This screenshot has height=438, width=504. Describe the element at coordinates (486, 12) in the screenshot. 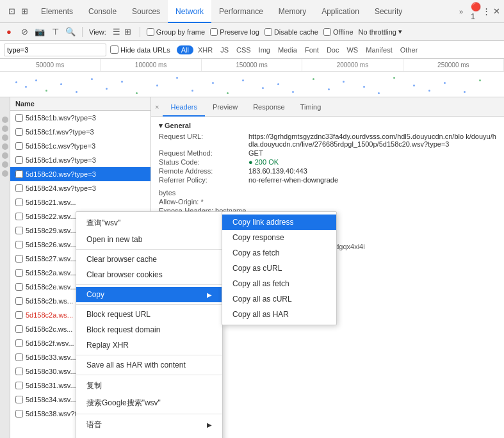

I see `settings-icon: ⋮` at that location.